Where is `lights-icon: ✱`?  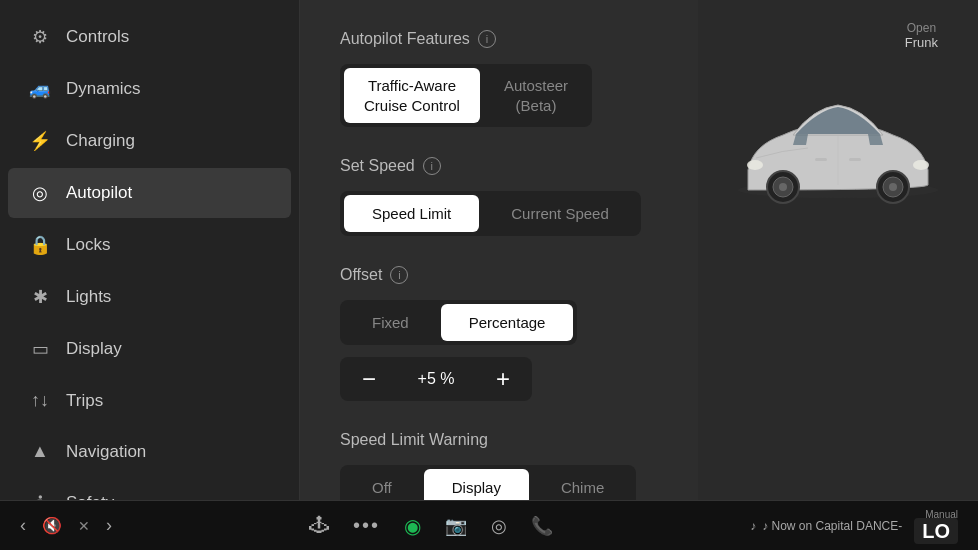
lights-icon: ✱ is located at coordinates (40, 297).